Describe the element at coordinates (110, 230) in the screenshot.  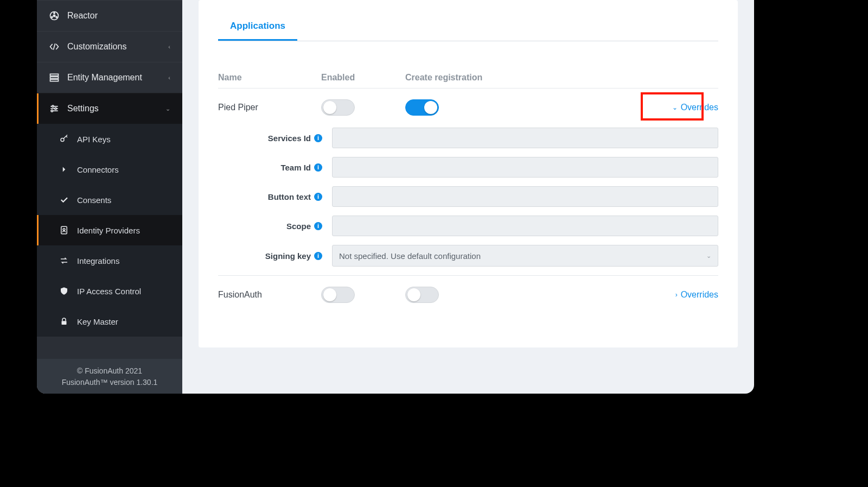
I see `sidebar-item-identity-providers: Identity Providers` at that location.